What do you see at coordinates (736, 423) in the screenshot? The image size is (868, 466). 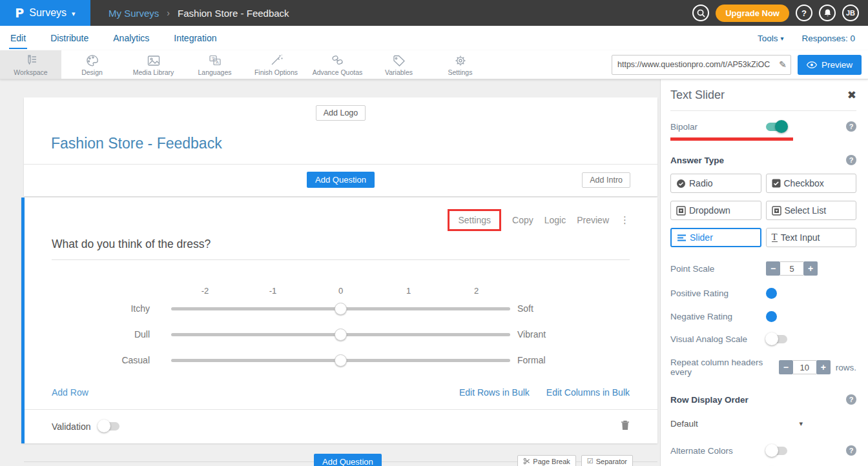 I see `row-display-order-select: Default ▾` at bounding box center [736, 423].